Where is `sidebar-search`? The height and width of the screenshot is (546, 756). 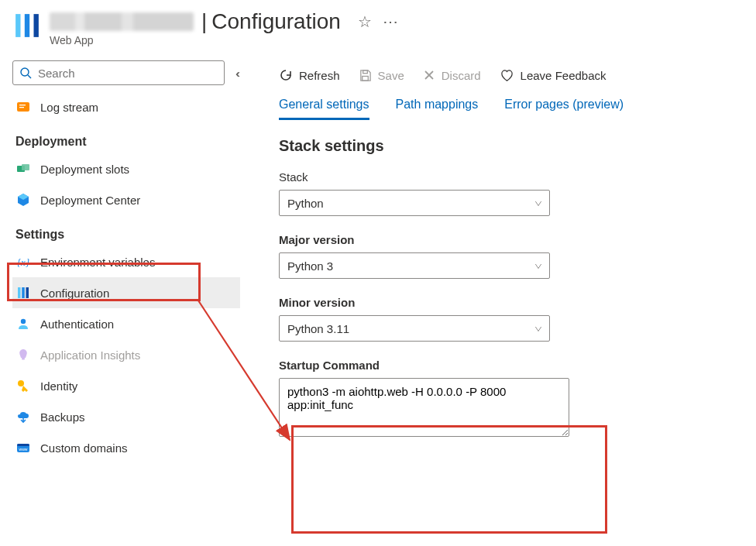
sidebar-search is located at coordinates (119, 73).